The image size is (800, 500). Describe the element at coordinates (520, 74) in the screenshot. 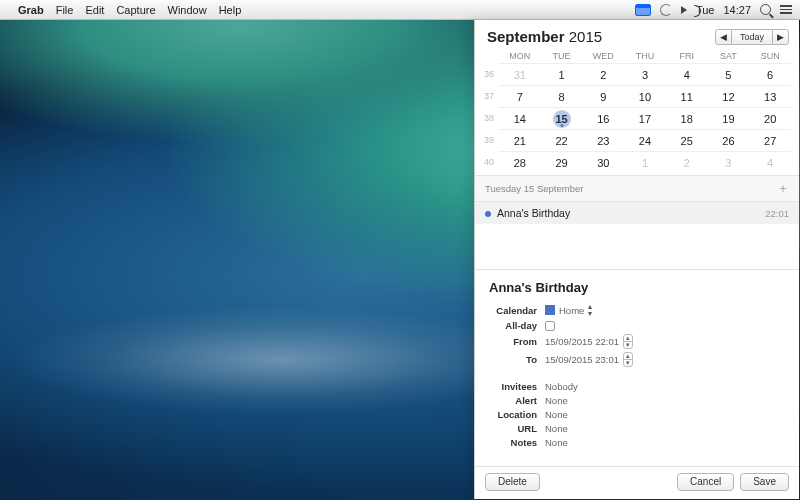

I see `day-cell: 31` at that location.